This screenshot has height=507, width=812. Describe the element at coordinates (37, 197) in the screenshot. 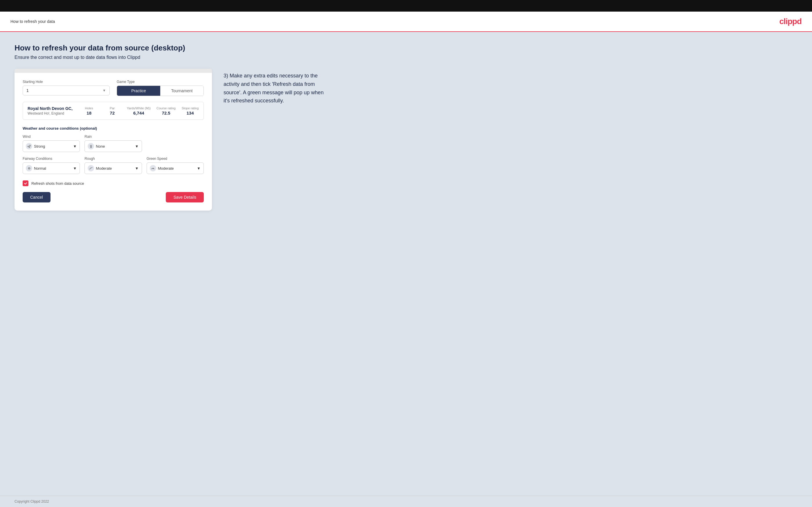

I see `cancel-button: Cancel` at that location.